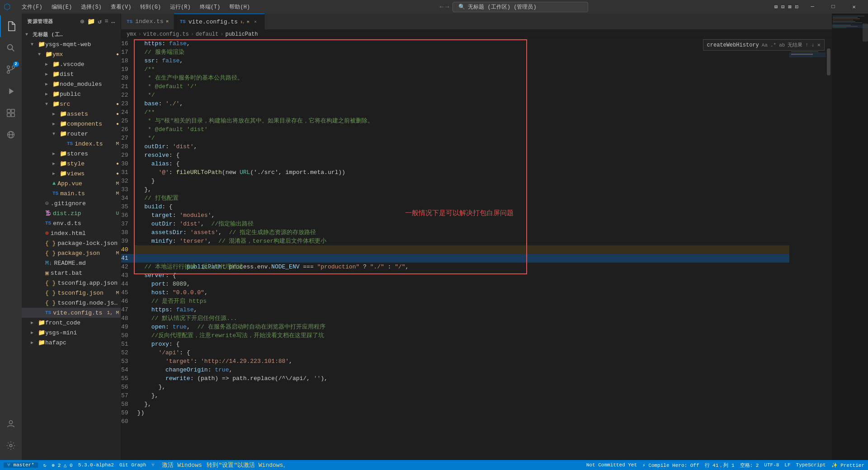 The height and width of the screenshot is (470, 868). I want to click on tab-close-button: ✕, so click(255, 22).